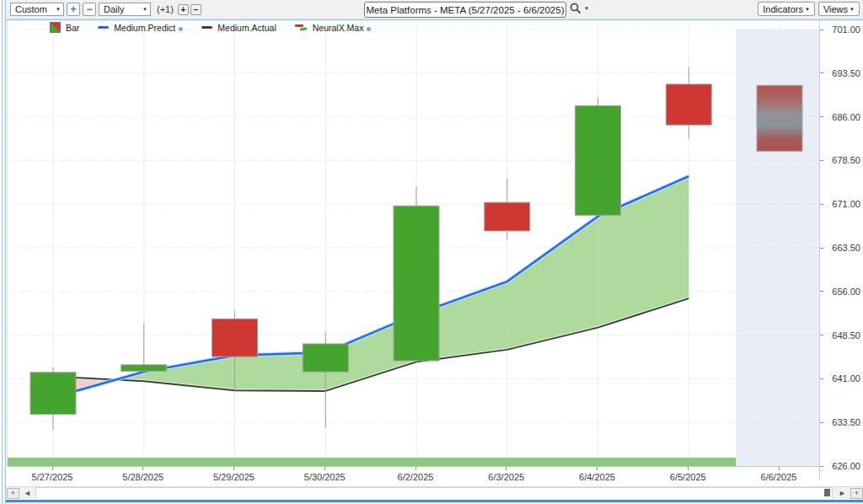 The width and height of the screenshot is (863, 504). I want to click on candle-6/2/2025, so click(416, 283).